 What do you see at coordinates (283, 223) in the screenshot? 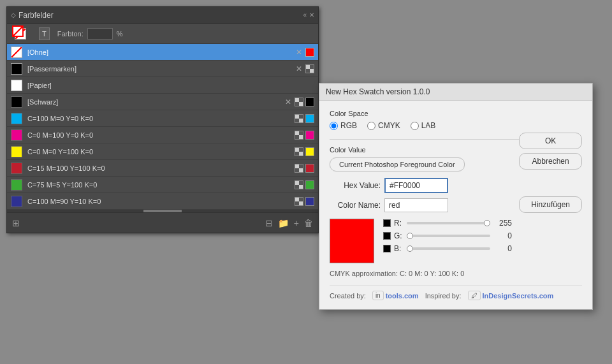
I see `new-swatch-icon: 📁` at bounding box center [283, 223].